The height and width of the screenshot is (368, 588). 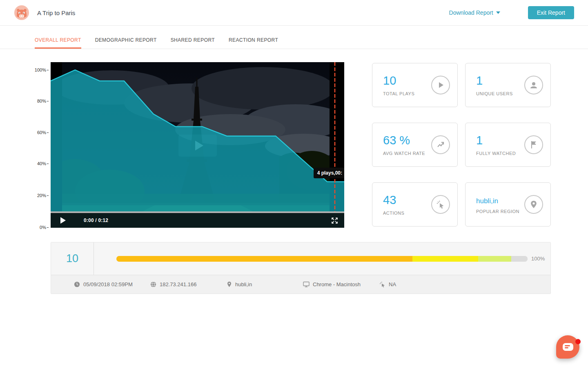 I want to click on watch-percent-label: 100%, so click(x=538, y=258).